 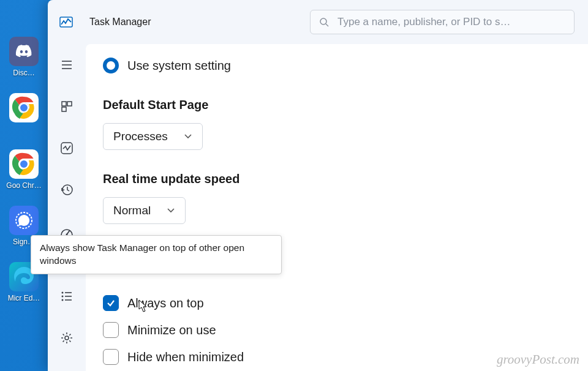 I want to click on discord-icon, so click(x=24, y=51).